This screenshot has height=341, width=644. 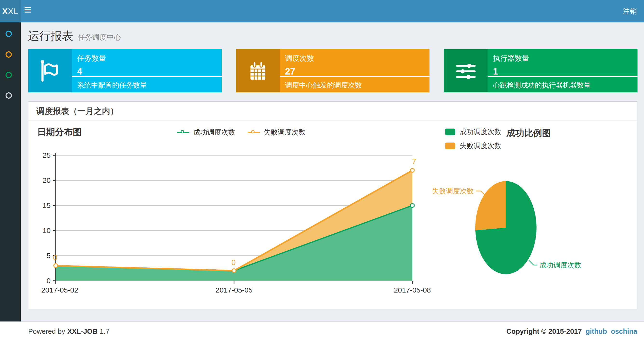 I want to click on svg-text: 20, so click(x=46, y=180).